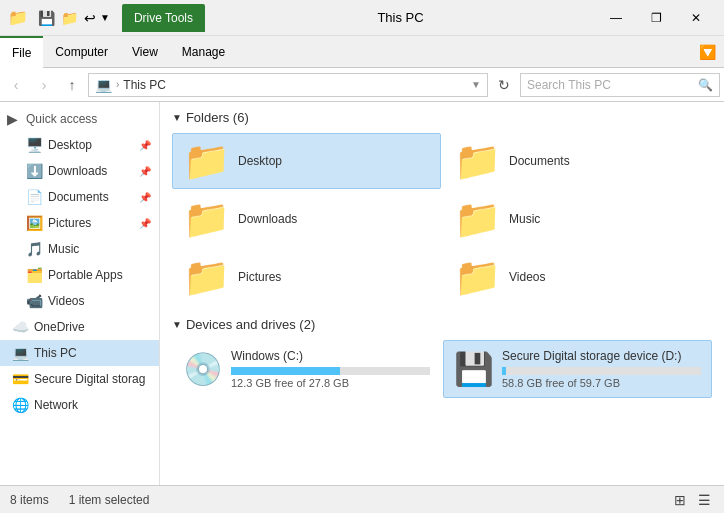 Image resolution: width=724 pixels, height=513 pixels. Describe the element at coordinates (442, 118) in the screenshot. I see `folders-section-title: ▼ Folders (6)` at that location.